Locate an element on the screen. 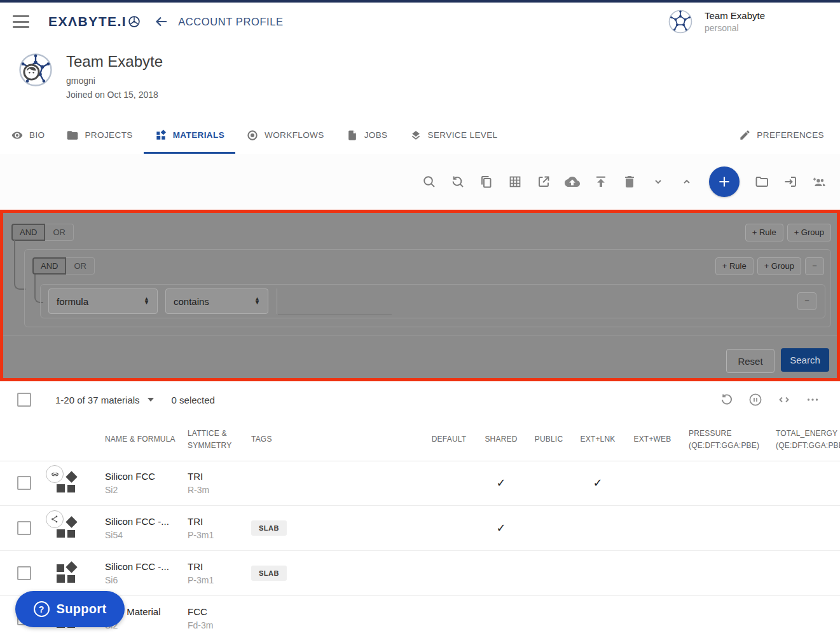  account-menu: Team Exabyte personal is located at coordinates (716, 22).